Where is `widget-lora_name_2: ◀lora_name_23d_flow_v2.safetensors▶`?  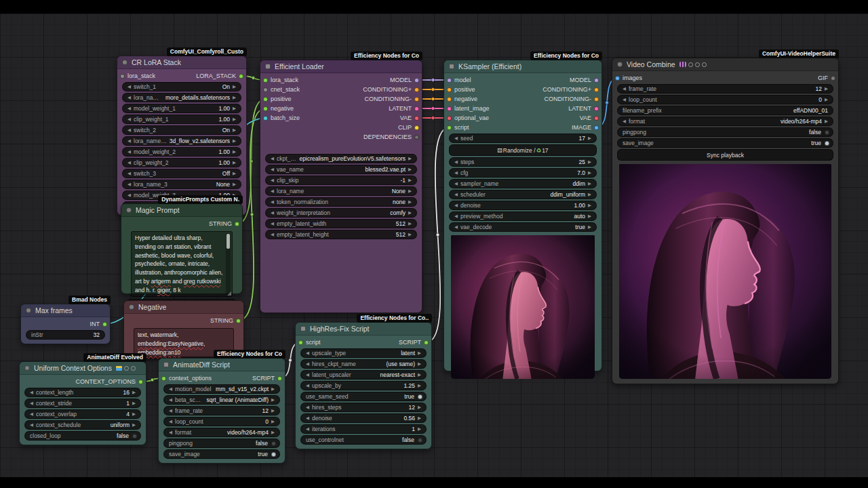
widget-lora_name_2: ◀lora_name_23d_flow_v2.safetensors▶ is located at coordinates (182, 141).